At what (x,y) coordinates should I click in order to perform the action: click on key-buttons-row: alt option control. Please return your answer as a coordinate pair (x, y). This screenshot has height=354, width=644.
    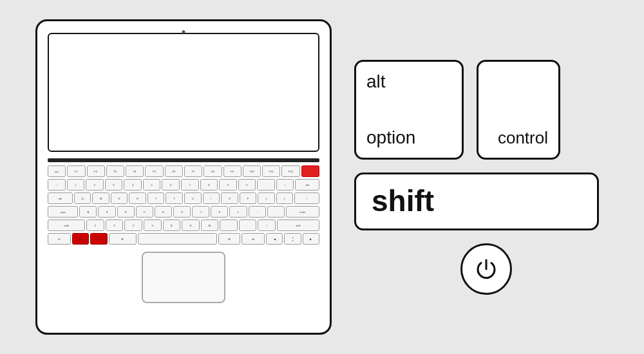
    Looking at the image, I should click on (457, 109).